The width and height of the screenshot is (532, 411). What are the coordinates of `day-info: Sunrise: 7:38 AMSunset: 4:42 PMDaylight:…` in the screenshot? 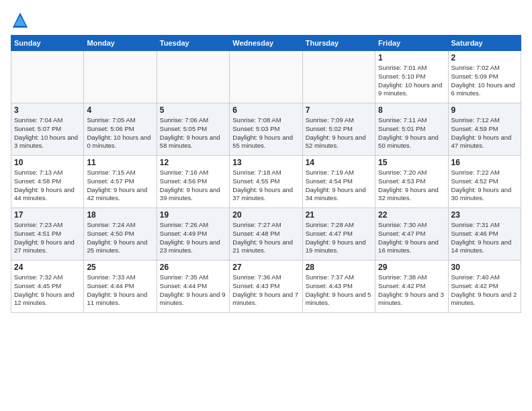 It's located at (411, 290).